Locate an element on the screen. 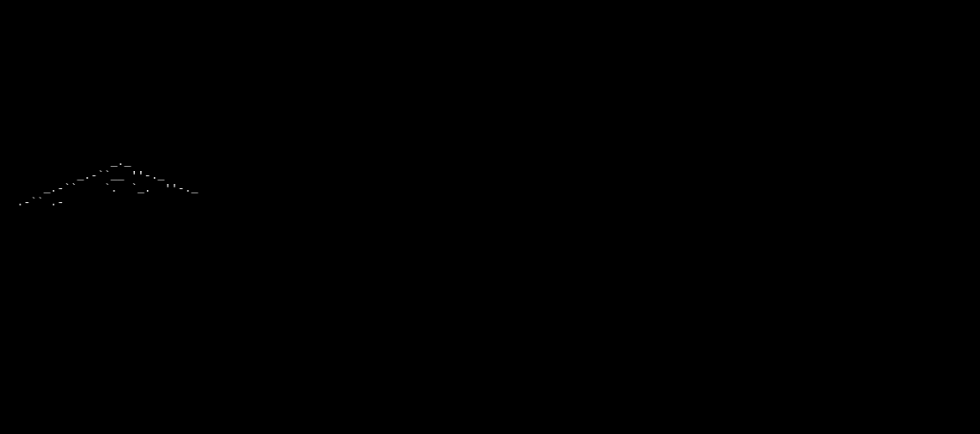 This screenshot has height=434, width=980. ascii-logo-block: _._ _.-``__ ''-._ _.-`` `. `_. ''-._ .-`… is located at coordinates (490, 182).